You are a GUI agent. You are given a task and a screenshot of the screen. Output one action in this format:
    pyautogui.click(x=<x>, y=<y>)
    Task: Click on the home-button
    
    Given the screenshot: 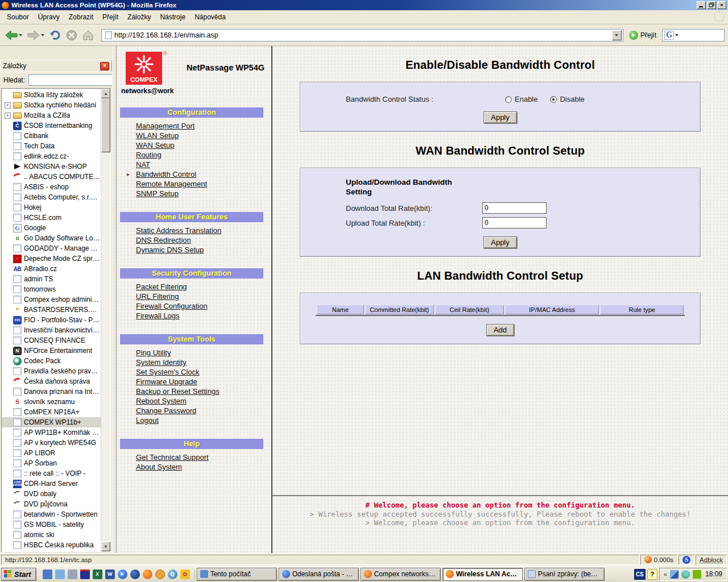 What is the action you would take?
    pyautogui.click(x=88, y=35)
    